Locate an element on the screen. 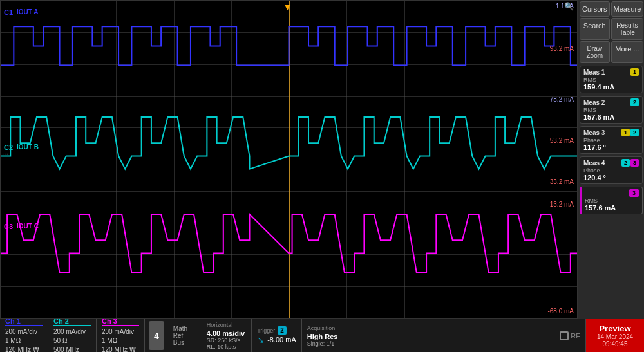 This screenshot has height=352, width=644. ch3-bottom-detail3: 120 MHz ₩ is located at coordinates (120, 349).